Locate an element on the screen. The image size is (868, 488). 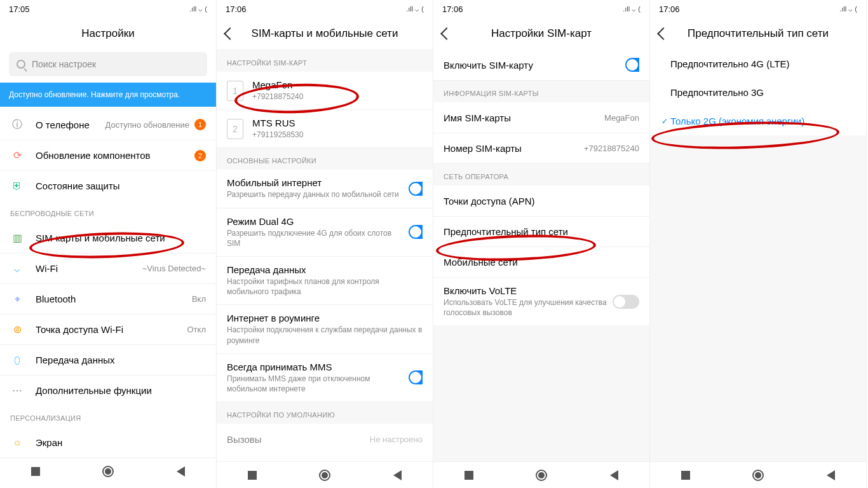
search-placeholder: Поиск настроек is located at coordinates (64, 64).